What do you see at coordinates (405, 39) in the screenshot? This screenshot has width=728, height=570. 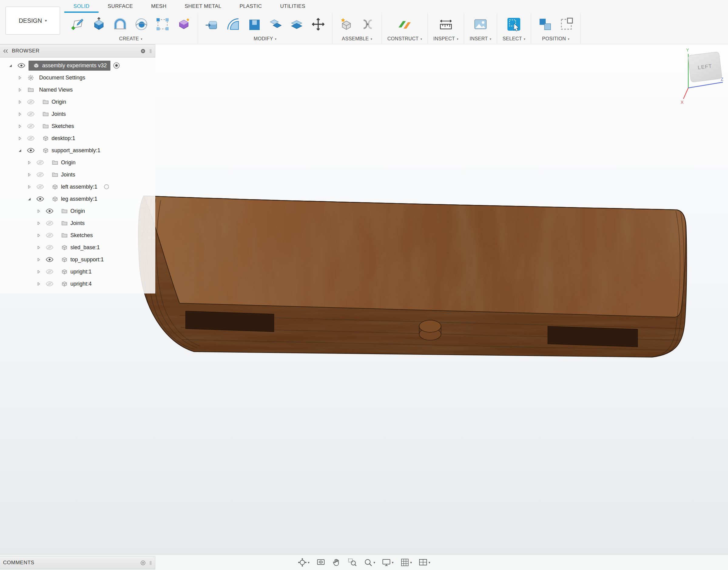 I see `toolbar-menu-construct: CONSTRUCT▾` at bounding box center [405, 39].